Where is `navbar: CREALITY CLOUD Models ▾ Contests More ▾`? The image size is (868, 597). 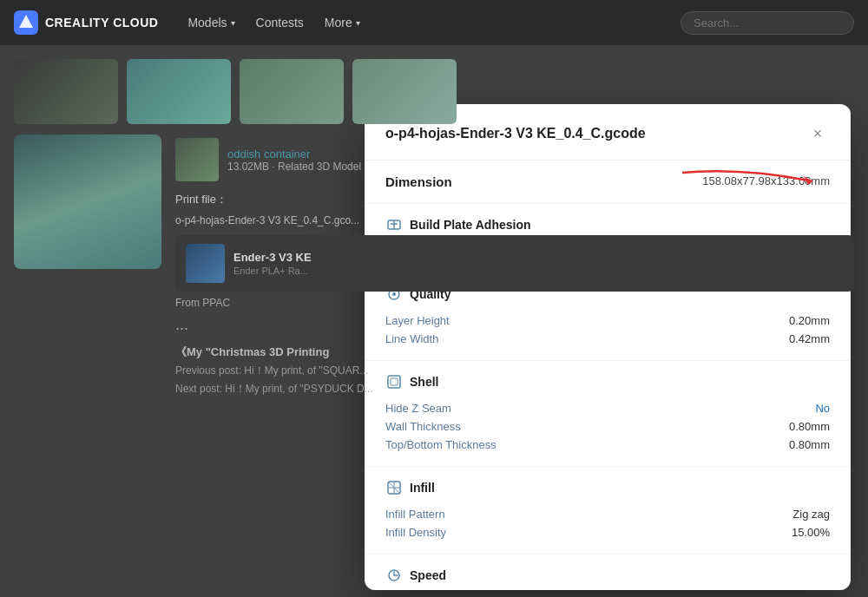 navbar: CREALITY CLOUD Models ▾ Contests More ▾ is located at coordinates (434, 23).